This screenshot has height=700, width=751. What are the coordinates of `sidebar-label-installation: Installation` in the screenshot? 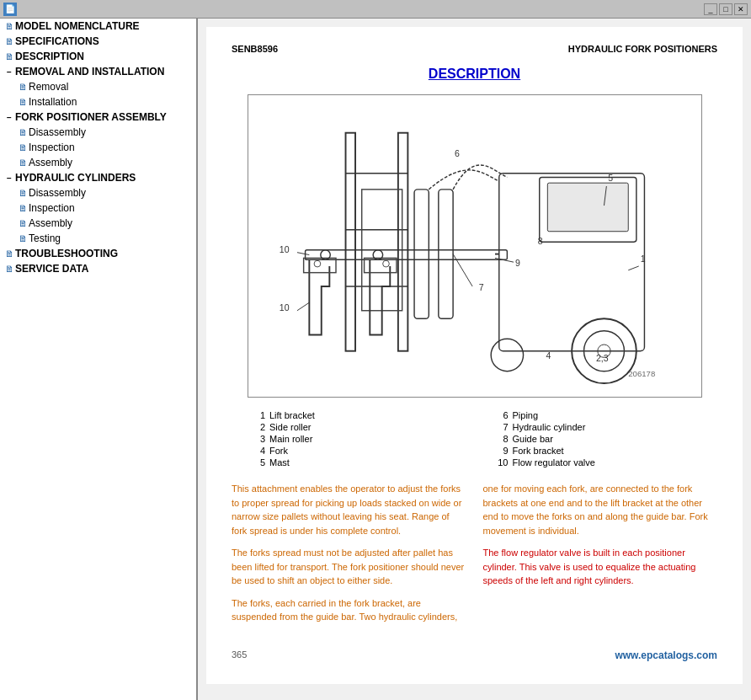 It's located at (52, 102).